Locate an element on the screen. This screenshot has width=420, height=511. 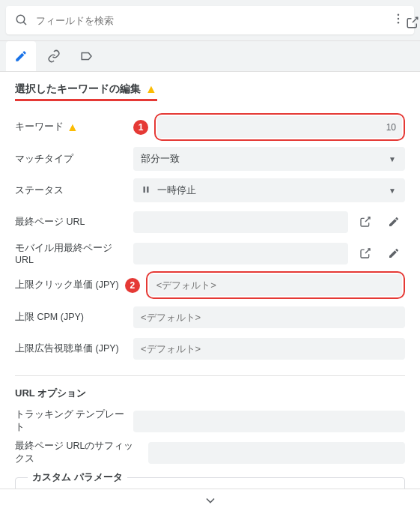
mobile-final-url-input is located at coordinates (241, 253).